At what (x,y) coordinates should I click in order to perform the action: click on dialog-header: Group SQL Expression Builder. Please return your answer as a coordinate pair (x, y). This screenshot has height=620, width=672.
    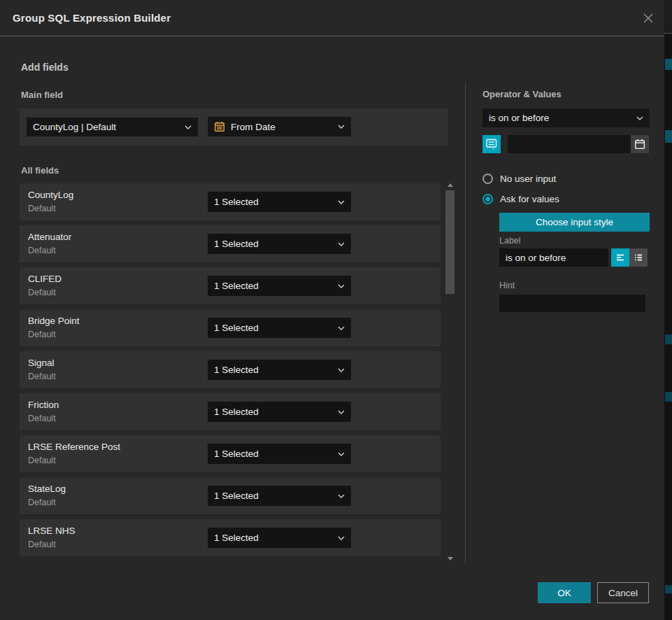
    Looking at the image, I should click on (332, 18).